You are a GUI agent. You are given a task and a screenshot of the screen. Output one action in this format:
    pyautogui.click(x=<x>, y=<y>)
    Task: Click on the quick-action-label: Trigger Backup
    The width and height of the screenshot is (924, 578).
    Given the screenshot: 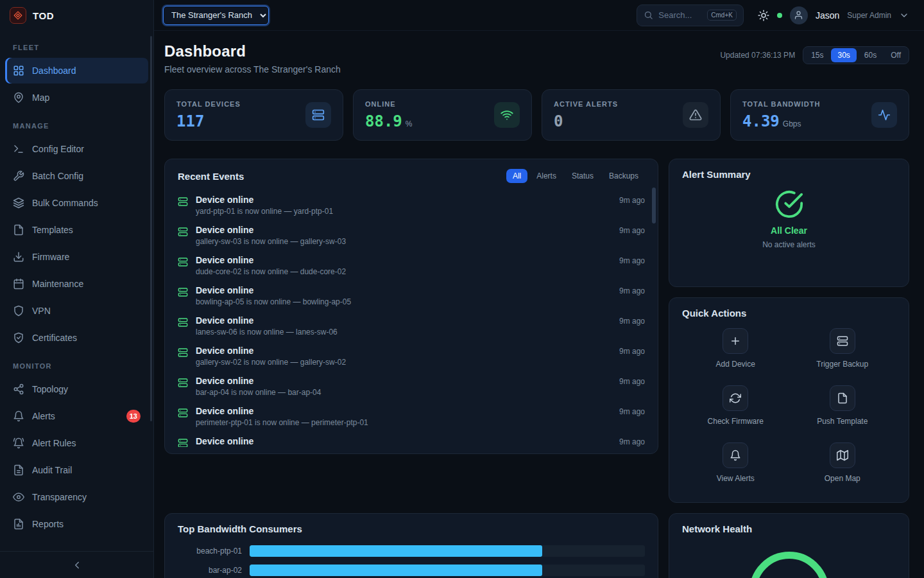 What is the action you would take?
    pyautogui.click(x=842, y=364)
    